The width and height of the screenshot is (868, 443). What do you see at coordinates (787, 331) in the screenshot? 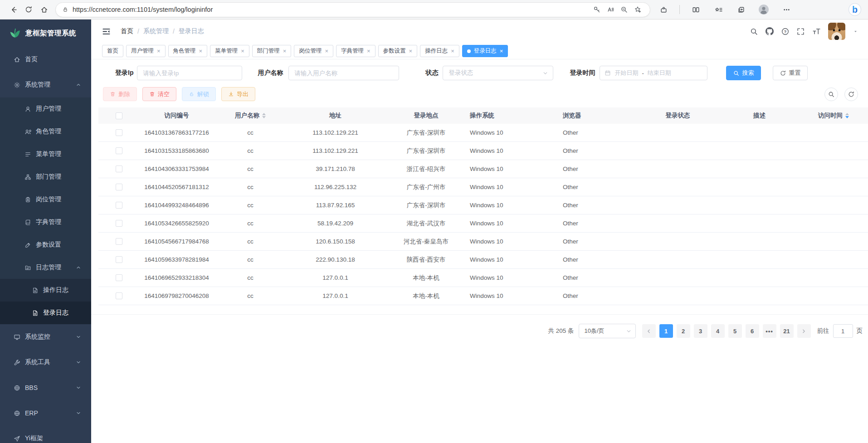
I see `page-number-button: 21` at bounding box center [787, 331].